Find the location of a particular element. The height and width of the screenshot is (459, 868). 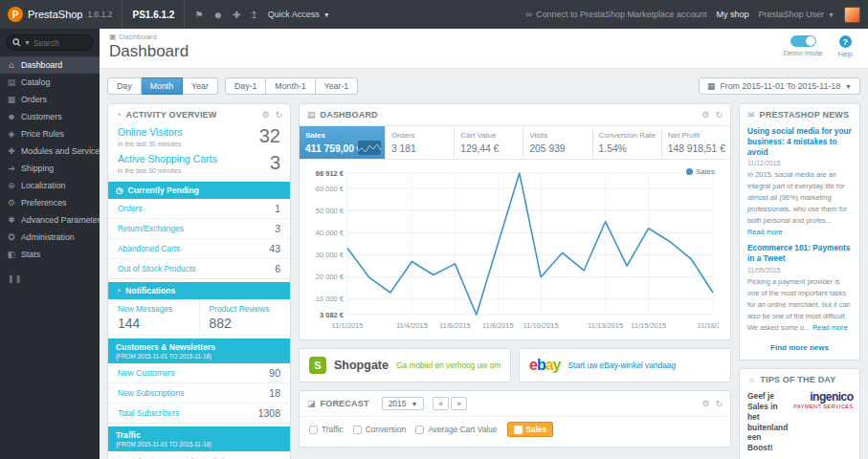

forecast-next-button: » is located at coordinates (459, 404).